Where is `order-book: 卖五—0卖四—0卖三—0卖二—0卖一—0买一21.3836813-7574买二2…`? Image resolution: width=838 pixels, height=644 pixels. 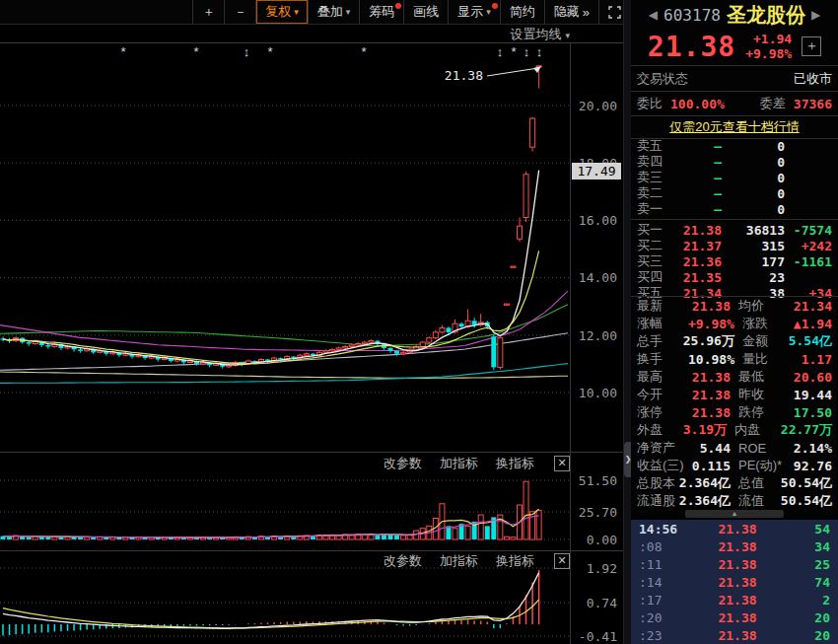
order-book: 卖五—0卖四—0卖三—0卖二—0卖一—0买一21.3836813-7574买二2… is located at coordinates (734, 219).